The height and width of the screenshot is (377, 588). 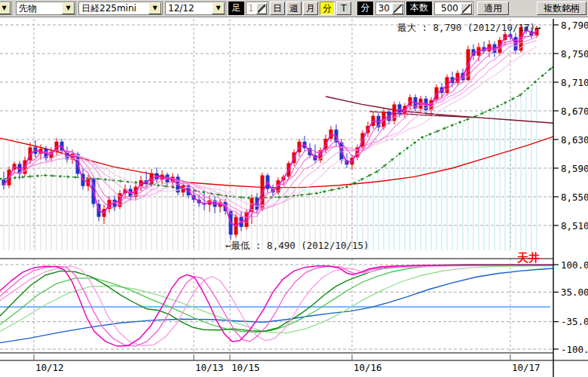 What do you see at coordinates (46, 8) in the screenshot?
I see `symbol-type-combobox: 先物 ▼` at bounding box center [46, 8].